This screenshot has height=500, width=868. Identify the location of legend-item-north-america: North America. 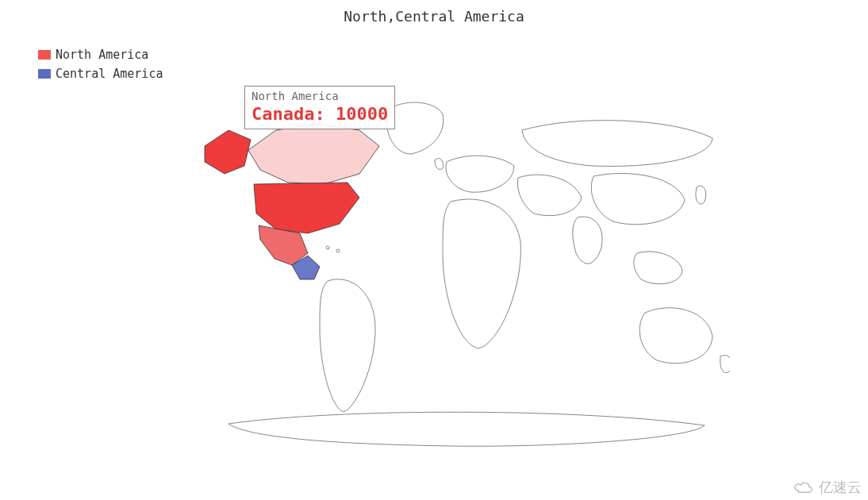
(100, 55).